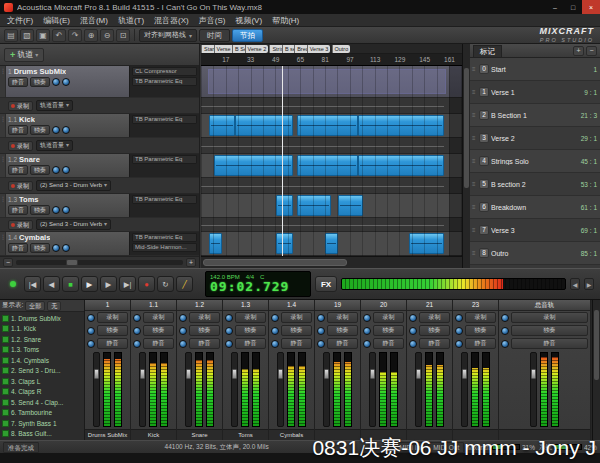  Describe the element at coordinates (56, 20) in the screenshot. I see `menu-item: 编辑(E)` at that location.